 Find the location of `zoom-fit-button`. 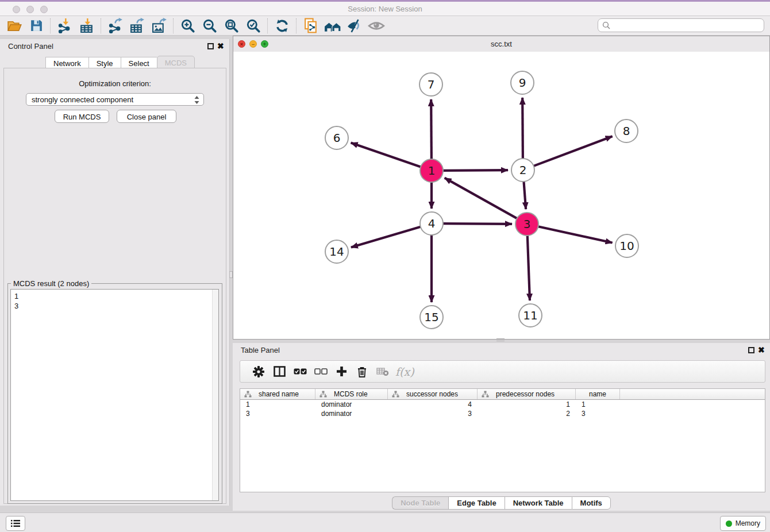

zoom-fit-button is located at coordinates (232, 26).